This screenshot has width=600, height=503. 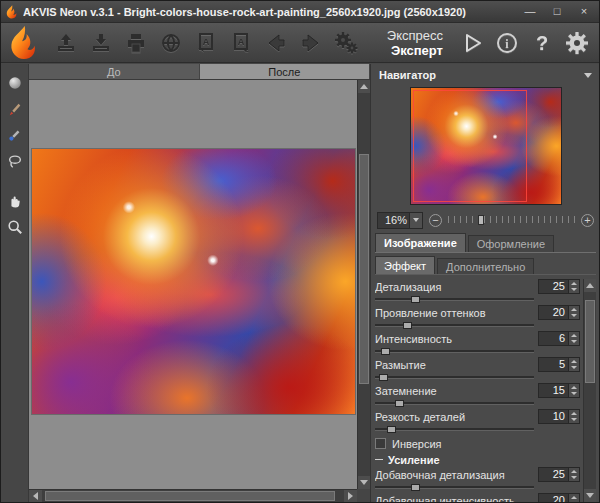 I want to click on preferences-button, so click(x=577, y=43).